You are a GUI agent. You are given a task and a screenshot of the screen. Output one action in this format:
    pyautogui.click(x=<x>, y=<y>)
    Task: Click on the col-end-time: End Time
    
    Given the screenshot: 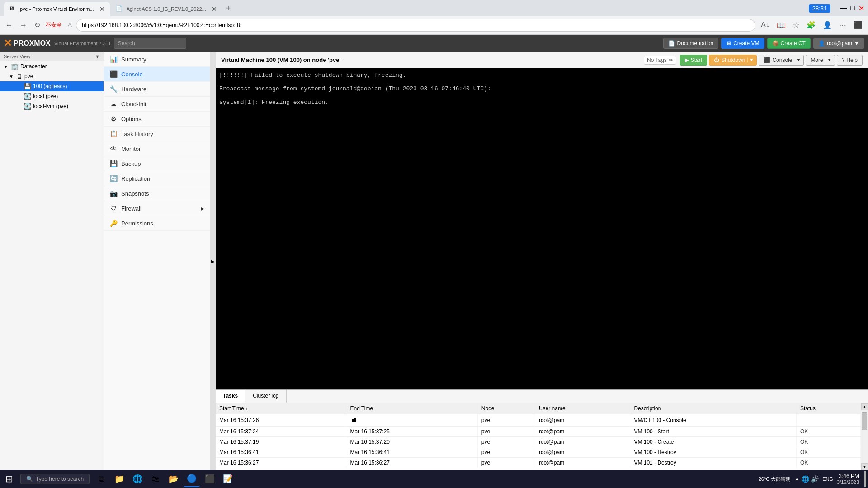 What is the action you would take?
    pyautogui.click(x=412, y=408)
    